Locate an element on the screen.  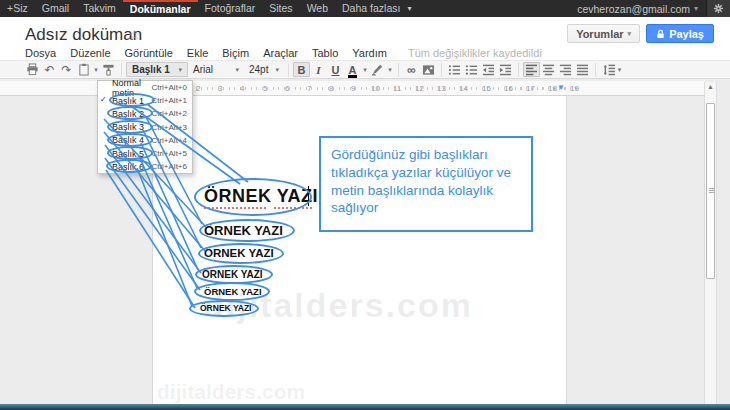
topbar-link-dokumanlar: Dokümanlar is located at coordinates (160, 8).